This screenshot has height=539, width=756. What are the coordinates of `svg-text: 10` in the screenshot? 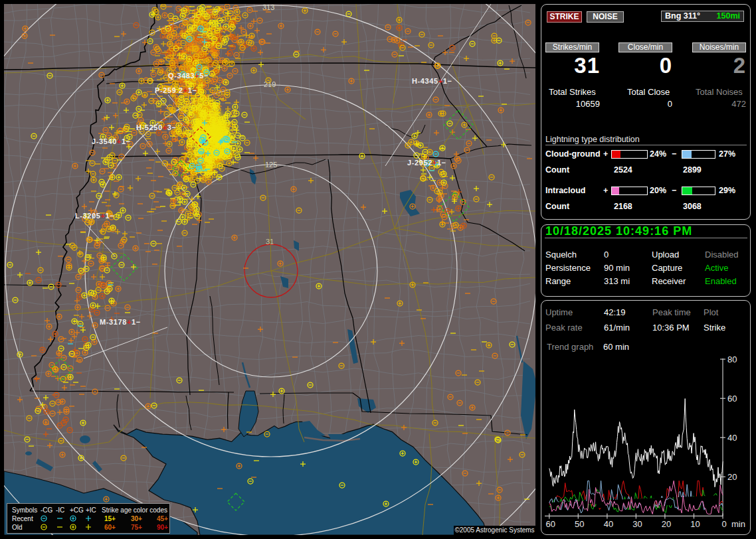 It's located at (695, 524).